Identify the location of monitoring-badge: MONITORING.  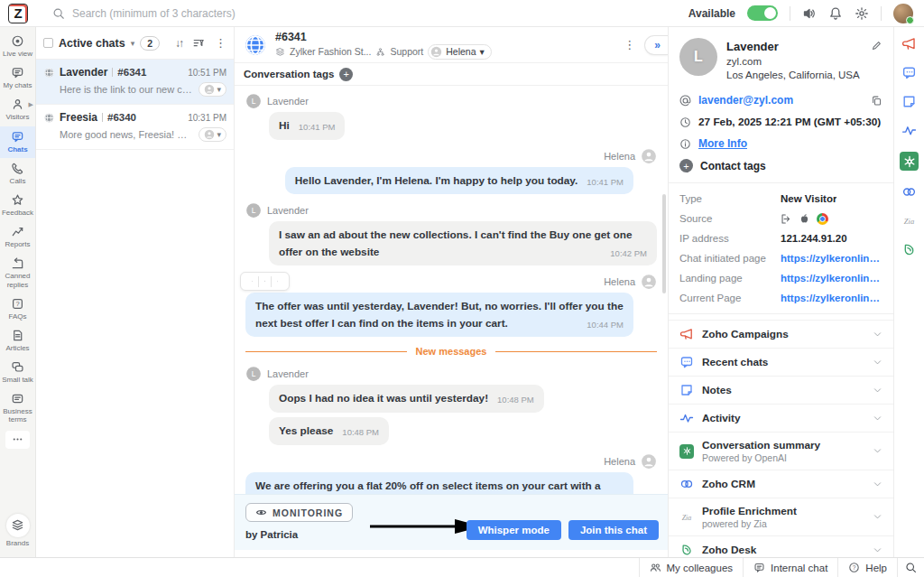
(300, 513).